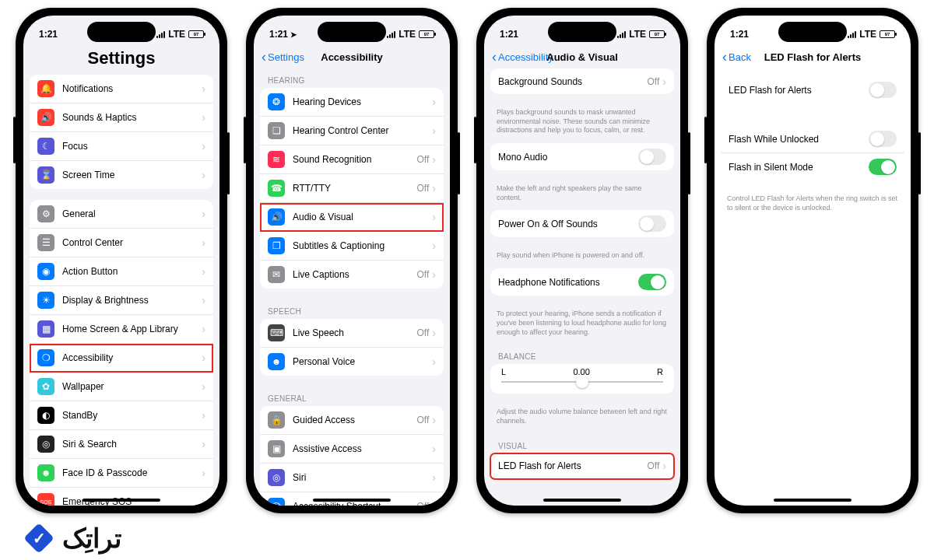 This screenshot has width=934, height=560. Describe the element at coordinates (276, 188) in the screenshot. I see `row-icon: ☎` at that location.